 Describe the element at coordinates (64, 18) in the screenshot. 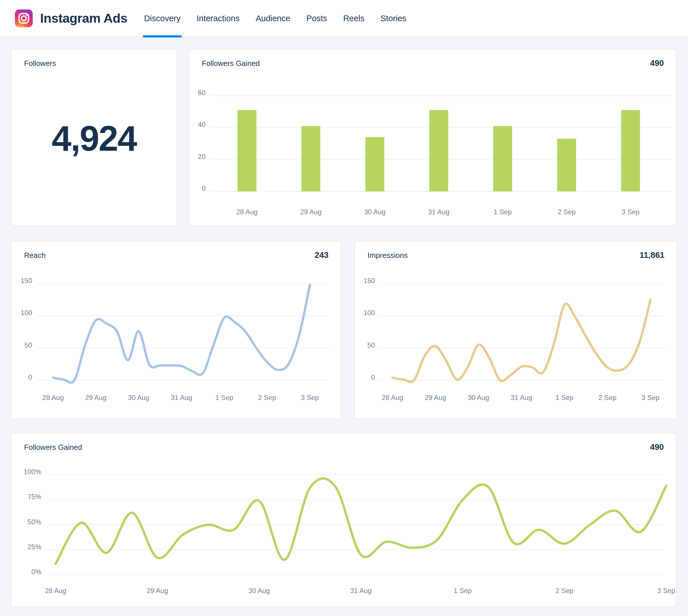

I see `brand: Instagram Ads` at that location.